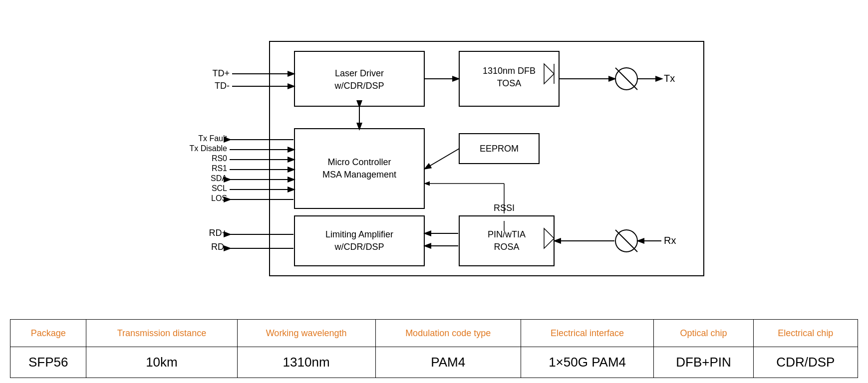  What do you see at coordinates (506, 234) in the screenshot?
I see `rosa-label1: PIN/wTIA` at bounding box center [506, 234].